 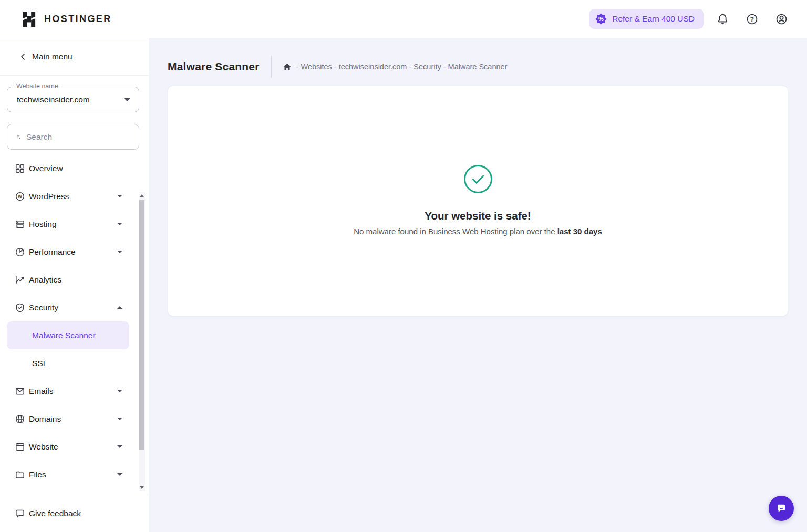 What do you see at coordinates (20, 514) in the screenshot?
I see `feedback-chat-icon` at bounding box center [20, 514].